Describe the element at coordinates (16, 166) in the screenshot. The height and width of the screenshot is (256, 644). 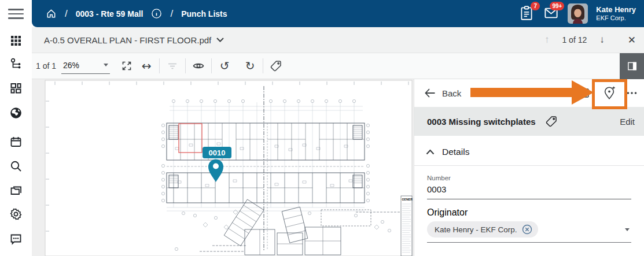
I see `search-icon` at that location.